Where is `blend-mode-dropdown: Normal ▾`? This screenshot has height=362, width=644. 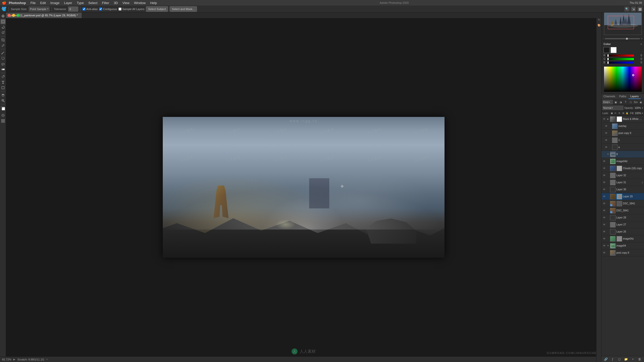
blend-mode-dropdown: Normal ▾ is located at coordinates (613, 108).